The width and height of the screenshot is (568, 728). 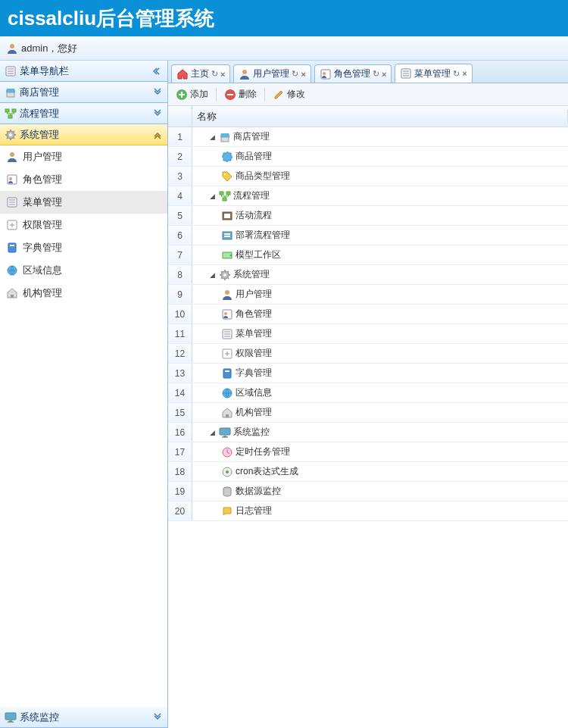 I want to click on table-row: 8◢系统管理, so click(x=368, y=275).